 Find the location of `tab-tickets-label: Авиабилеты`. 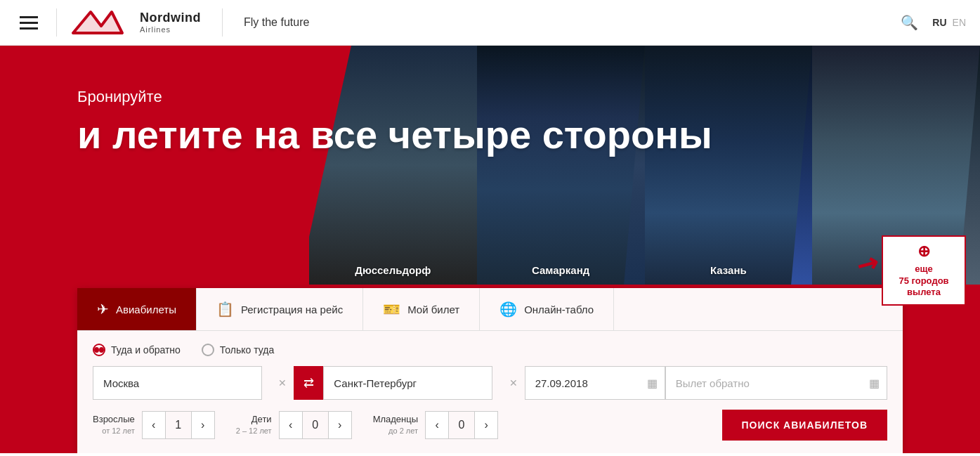

tab-tickets-label: Авиабилеты is located at coordinates (146, 309).